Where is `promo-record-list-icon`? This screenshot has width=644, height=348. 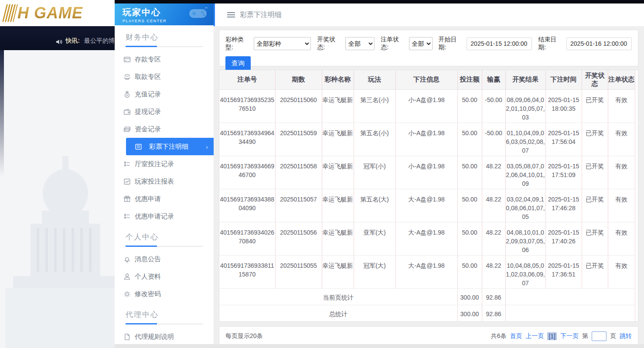
promo-record-list-icon is located at coordinates (127, 216).